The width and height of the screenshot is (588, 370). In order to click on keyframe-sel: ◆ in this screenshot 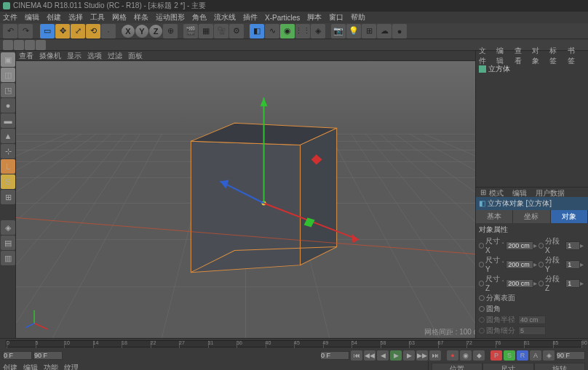, I will do `click(479, 355)`.